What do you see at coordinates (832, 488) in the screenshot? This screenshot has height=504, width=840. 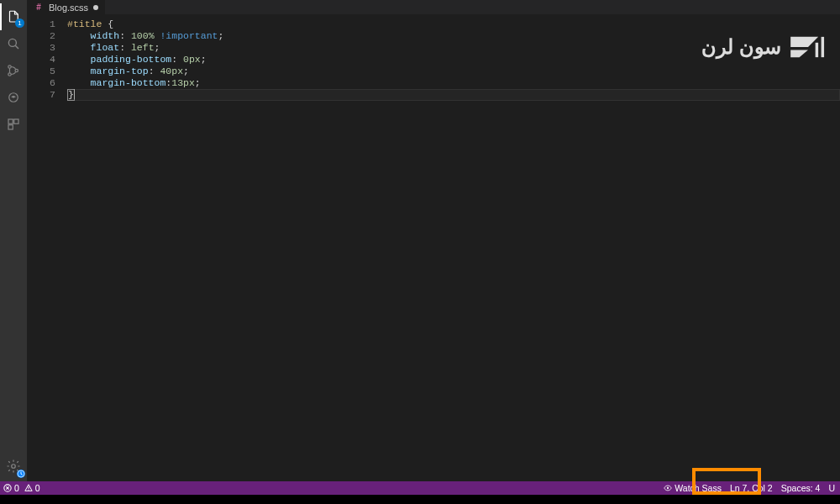 I see `status-encoding: U` at bounding box center [832, 488].